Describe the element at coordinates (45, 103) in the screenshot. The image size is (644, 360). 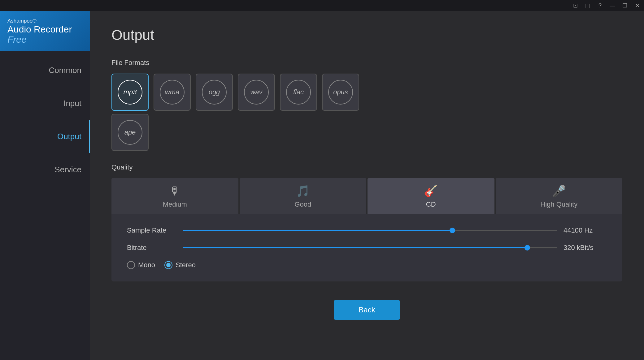
I see `sidebar-item-input: Input` at that location.